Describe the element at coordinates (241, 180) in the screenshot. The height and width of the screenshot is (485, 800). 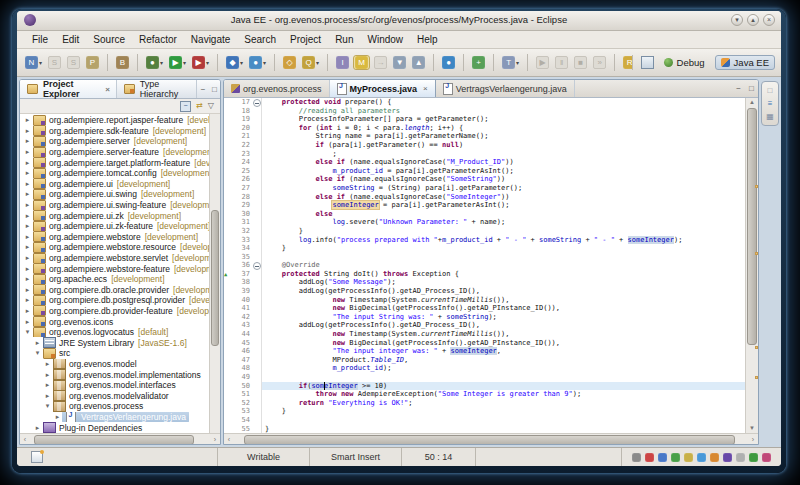
I see `line-number: 26` at that location.